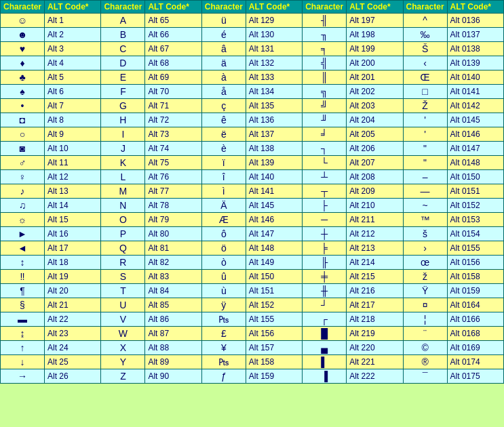 This screenshot has height=427, width=504. Describe the element at coordinates (274, 49) in the screenshot. I see `alt-code-cell: Alt 131` at that location.